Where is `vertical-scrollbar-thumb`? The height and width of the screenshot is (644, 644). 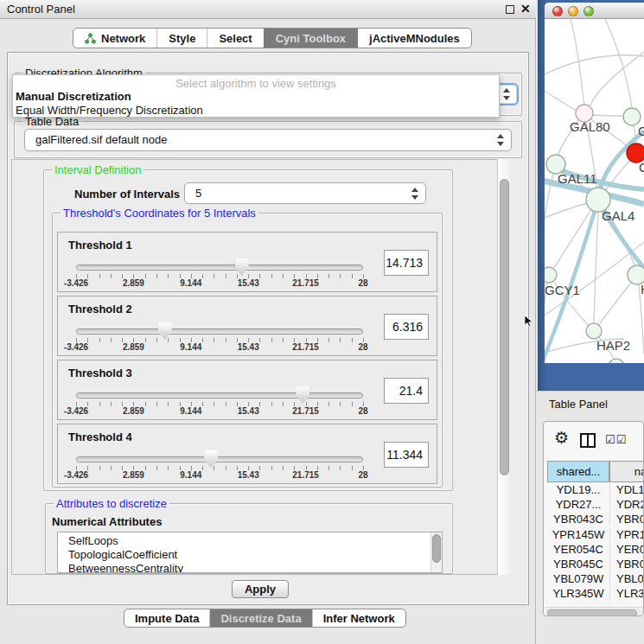 vertical-scrollbar-thumb is located at coordinates (505, 327).